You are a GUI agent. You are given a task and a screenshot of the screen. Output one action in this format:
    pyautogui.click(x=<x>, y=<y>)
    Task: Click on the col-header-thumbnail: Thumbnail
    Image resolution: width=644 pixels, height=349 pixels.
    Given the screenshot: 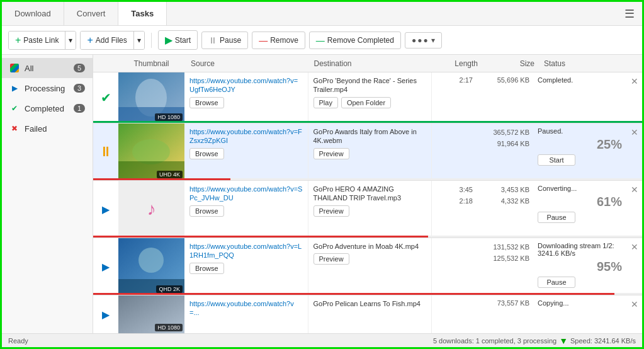 What is the action you would take?
    pyautogui.click(x=138, y=64)
    